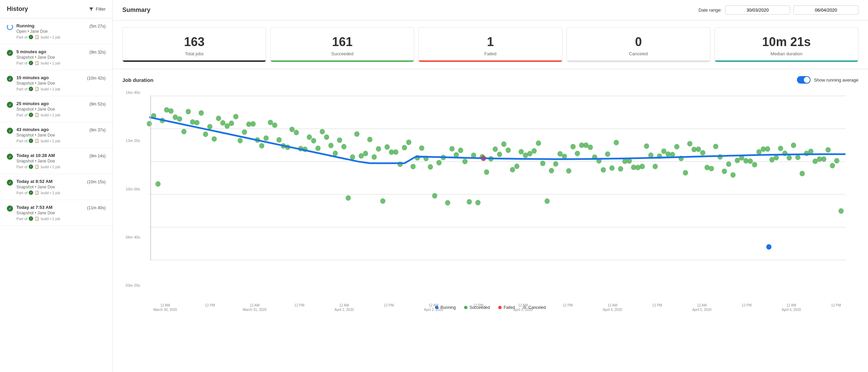 This screenshot has width=868, height=372. I want to click on running-average-toggle, so click(804, 80).